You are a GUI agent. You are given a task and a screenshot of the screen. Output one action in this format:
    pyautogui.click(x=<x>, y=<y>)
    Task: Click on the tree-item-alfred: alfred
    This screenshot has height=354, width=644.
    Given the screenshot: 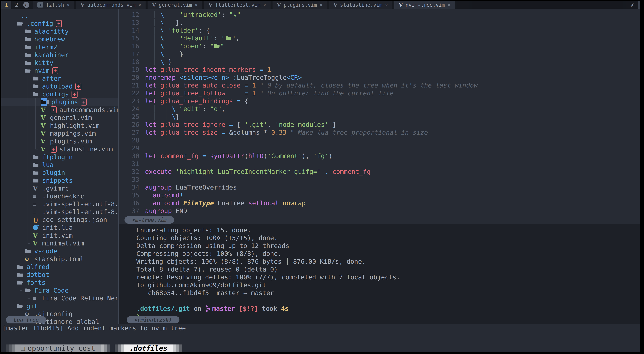 What is the action you would take?
    pyautogui.click(x=60, y=267)
    